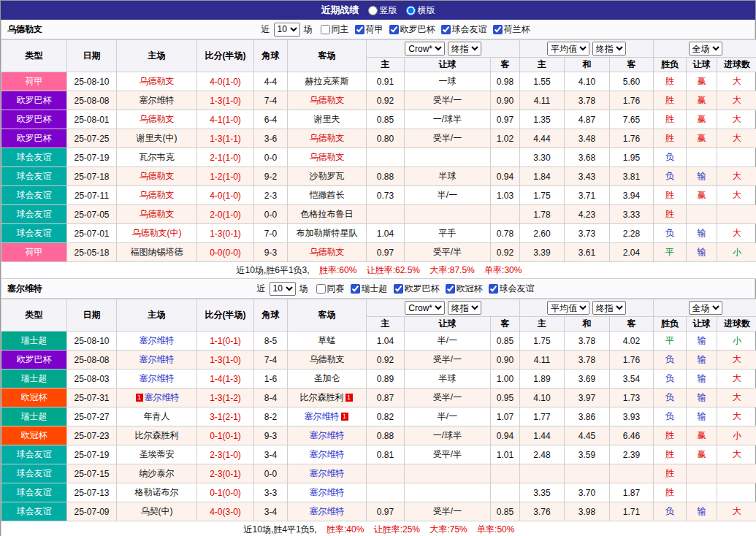 The height and width of the screenshot is (536, 756). I want to click on team-name: 福图纳锡塔德, so click(157, 252).